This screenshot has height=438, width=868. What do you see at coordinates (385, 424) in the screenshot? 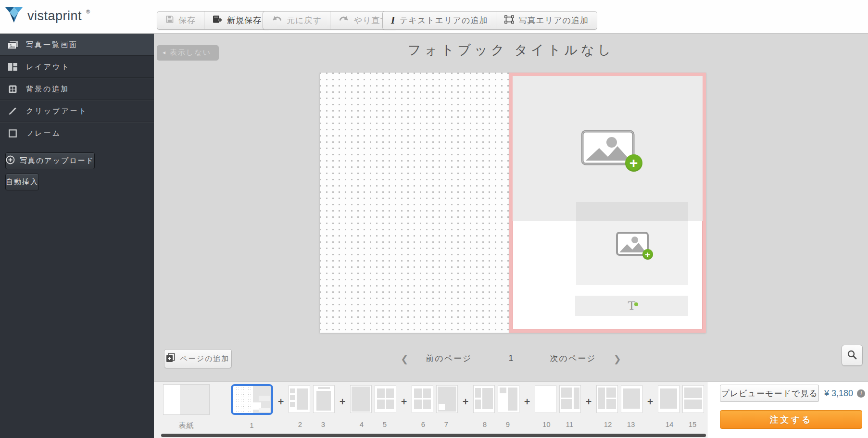
I see `thumbnail-label: 5` at bounding box center [385, 424].